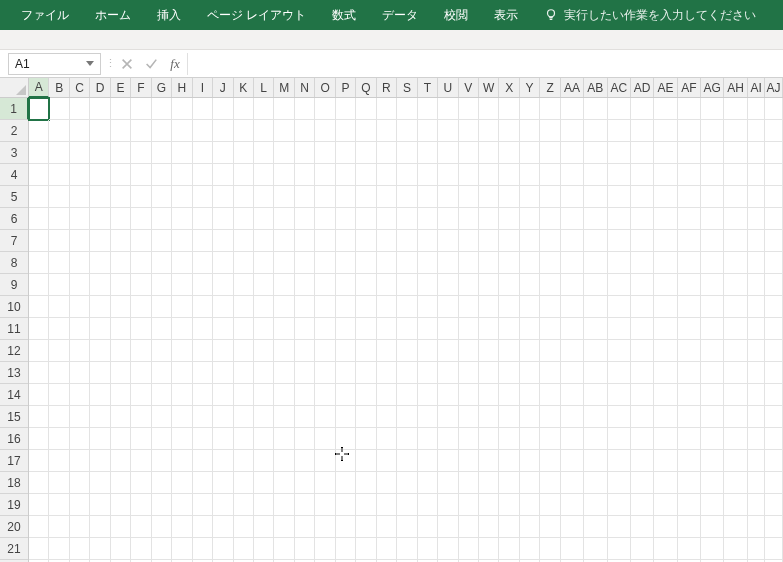 This screenshot has height=562, width=783. What do you see at coordinates (121, 88) in the screenshot?
I see `column-header: E` at bounding box center [121, 88].